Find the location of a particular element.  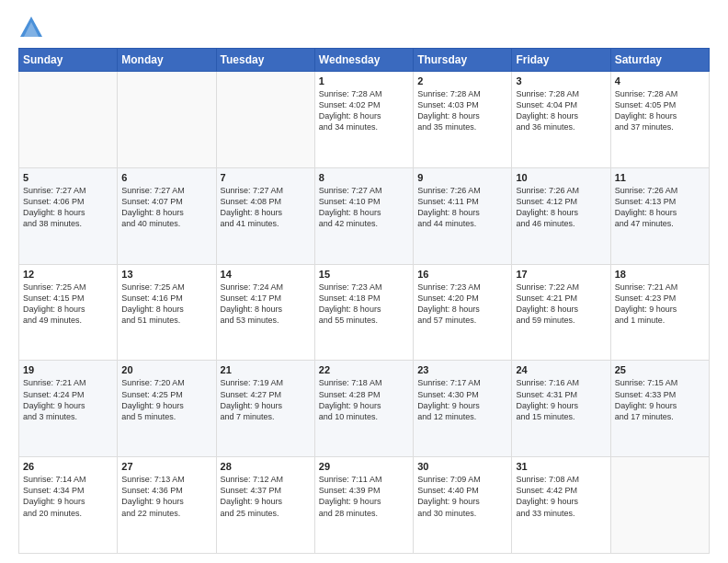

day-cell: 14Sunrise: 7:24 AM Sunset: 4:17 PM Dayli… is located at coordinates (265, 313).